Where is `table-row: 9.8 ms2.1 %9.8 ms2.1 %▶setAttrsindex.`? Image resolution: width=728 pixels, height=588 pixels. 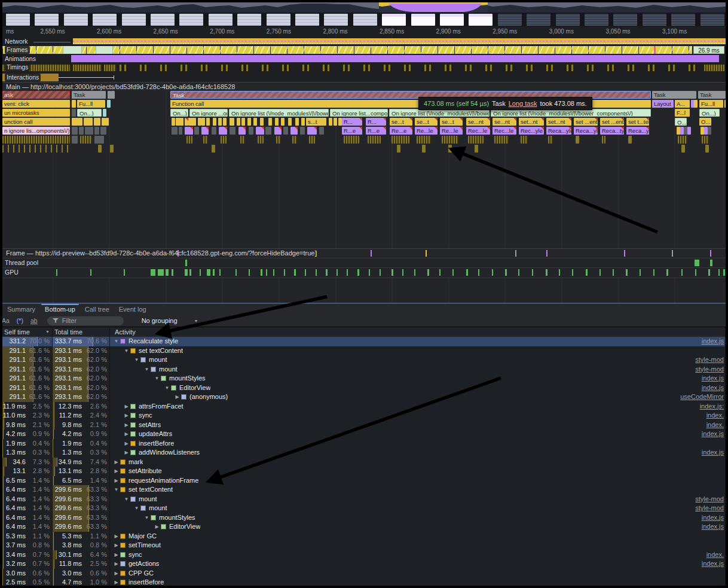 table-row: 9.8 ms2.1 %9.8 ms2.1 %▶setAttrsindex. is located at coordinates (364, 425).